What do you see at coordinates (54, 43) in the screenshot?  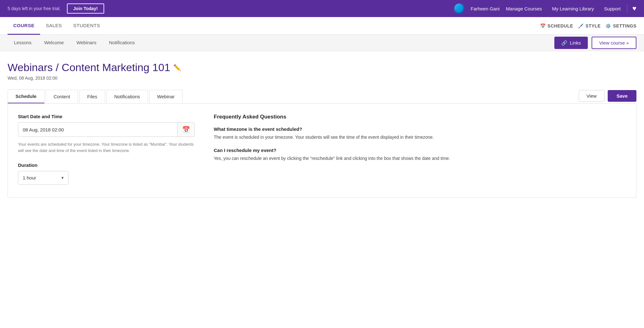 I see `welcome-link: Welcome` at bounding box center [54, 43].